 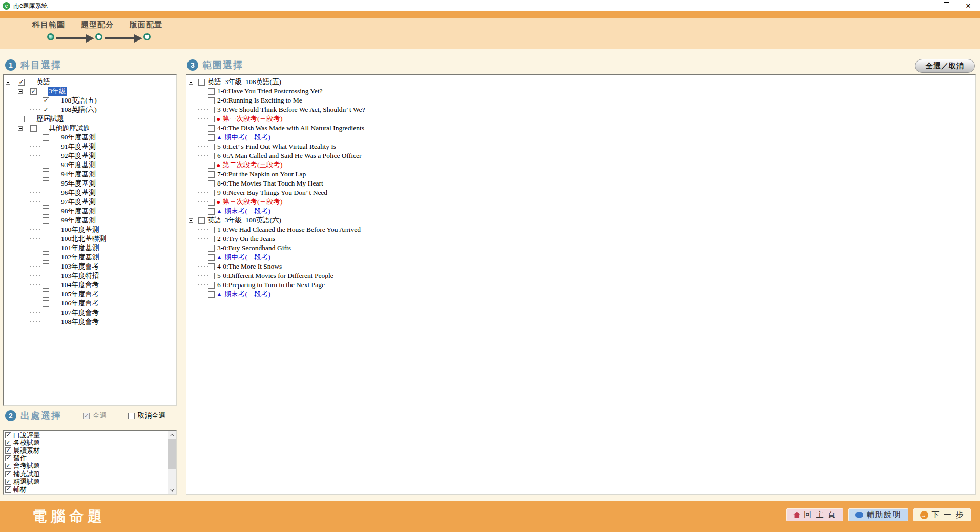 What do you see at coordinates (80, 248) in the screenshot?
I see `tree-node-label: 101年度基測` at bounding box center [80, 248].